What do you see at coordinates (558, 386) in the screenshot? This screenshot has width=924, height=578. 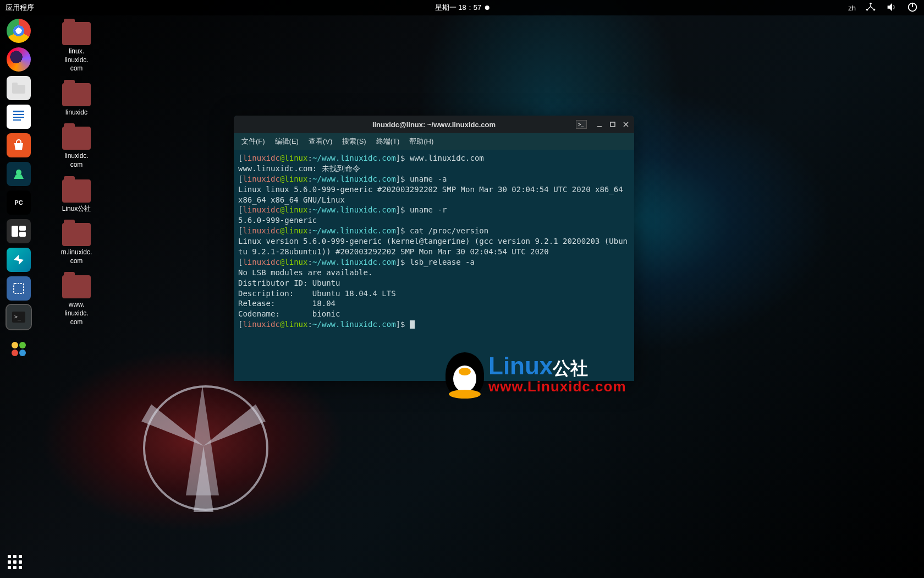 I see `watermark-url: www.Linuxidc.com` at bounding box center [558, 386].